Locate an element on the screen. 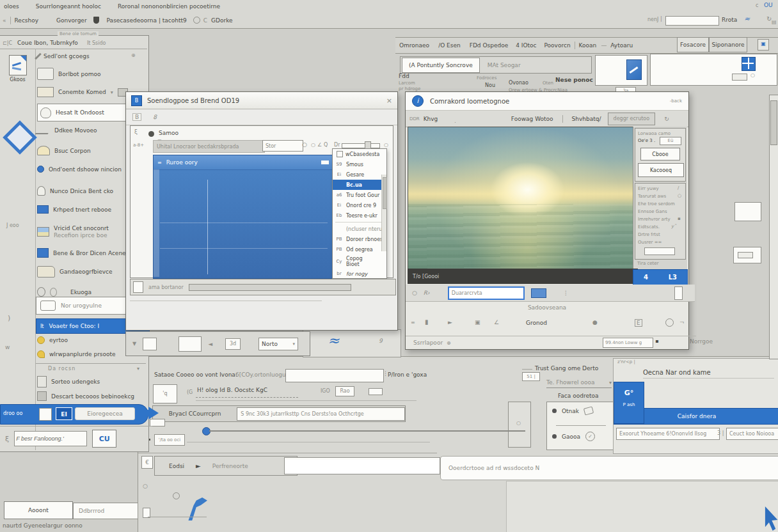  setting-item: Ousrer == is located at coordinates (650, 242).